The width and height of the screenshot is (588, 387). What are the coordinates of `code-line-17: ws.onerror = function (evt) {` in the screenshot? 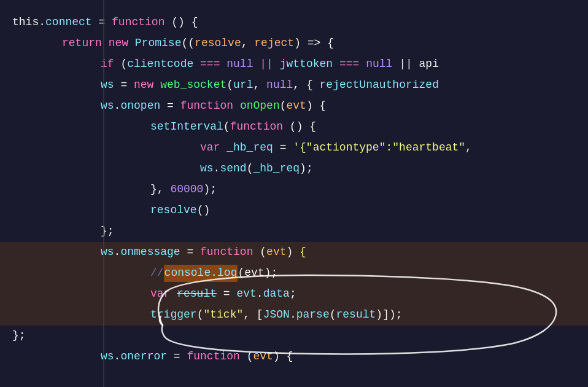 It's located at (294, 357).